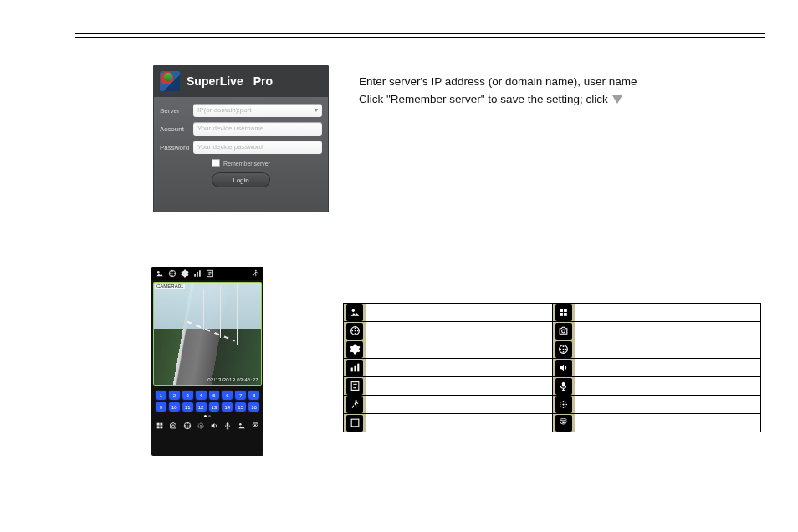  I want to click on channel-button: 15, so click(241, 407).